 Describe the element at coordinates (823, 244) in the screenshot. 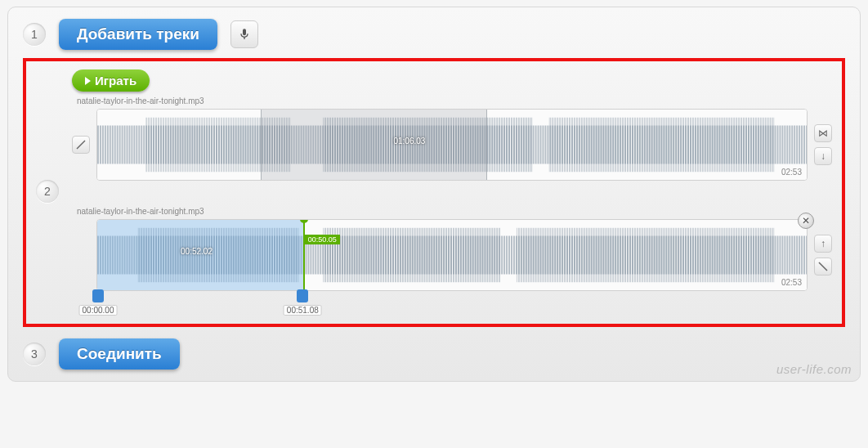

I see `move-up-button: ↑` at that location.